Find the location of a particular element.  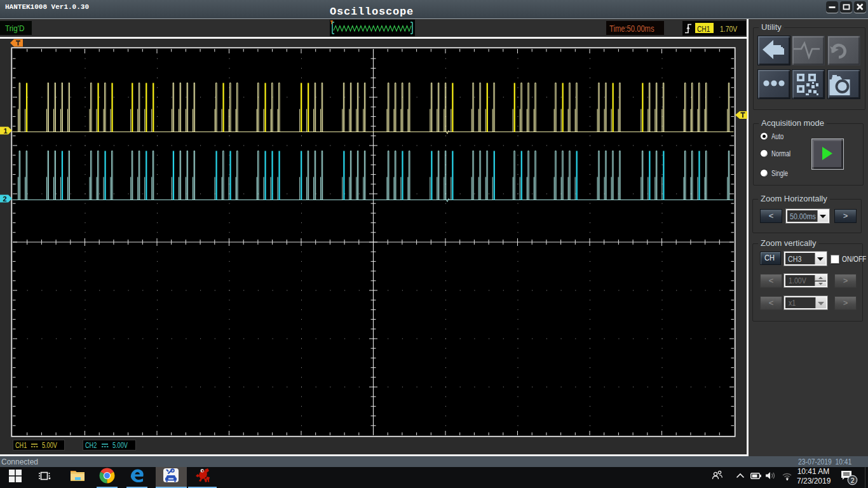

svg-text: 1 is located at coordinates (6, 131).